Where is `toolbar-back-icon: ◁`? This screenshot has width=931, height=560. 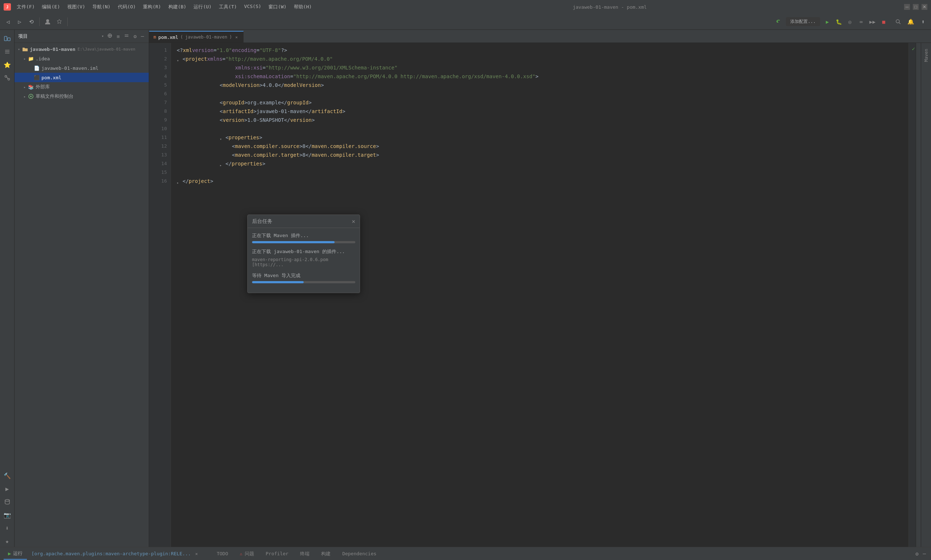
toolbar-back-icon: ◁ is located at coordinates (8, 22).